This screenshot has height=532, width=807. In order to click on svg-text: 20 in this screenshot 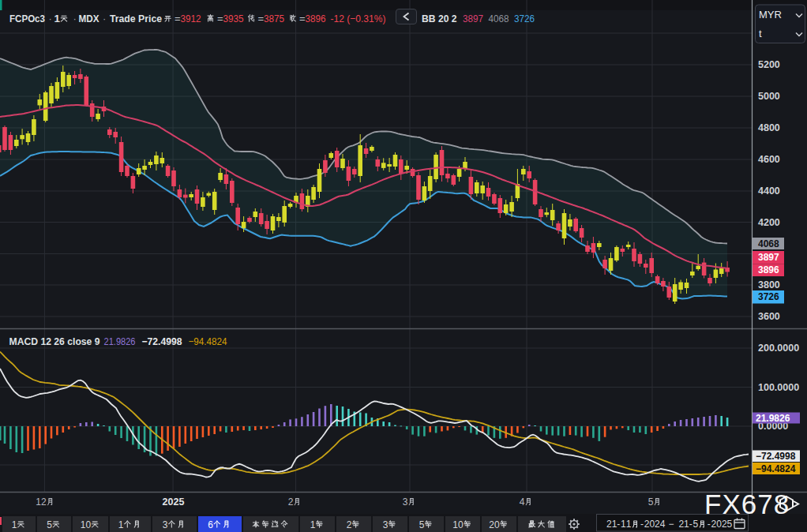, I will do `click(494, 525)`.